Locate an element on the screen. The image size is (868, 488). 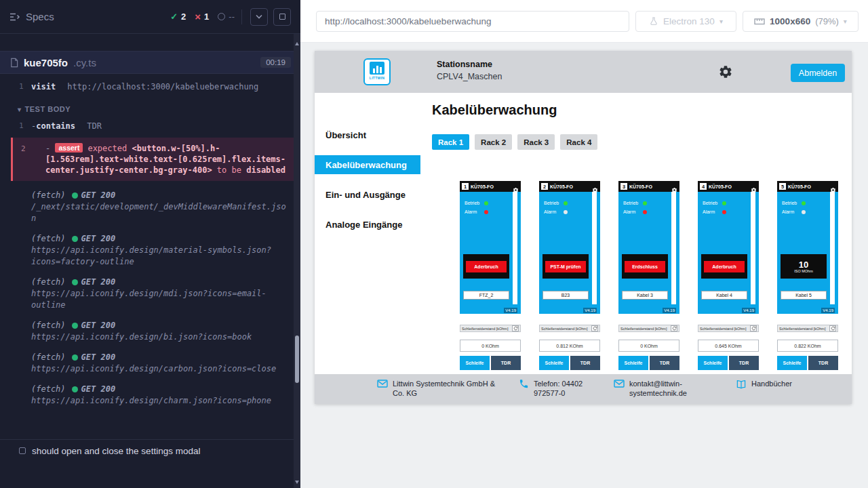
collapse-button is located at coordinates (259, 17).